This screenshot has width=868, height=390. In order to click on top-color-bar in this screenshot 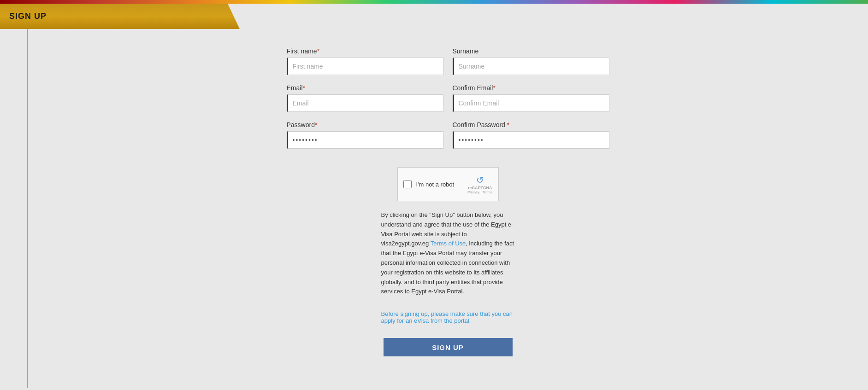, I will do `click(434, 2)`.